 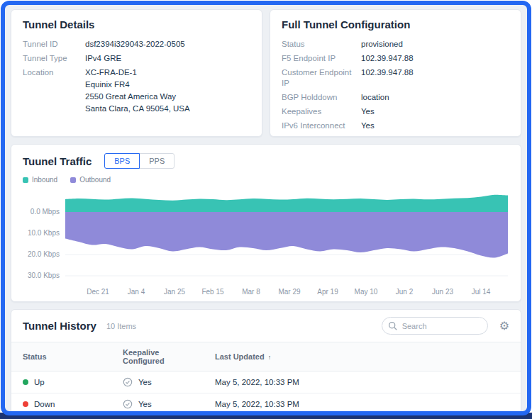 What do you see at coordinates (270, 357) in the screenshot?
I see `sort-ascending-icon: ↑` at bounding box center [270, 357].